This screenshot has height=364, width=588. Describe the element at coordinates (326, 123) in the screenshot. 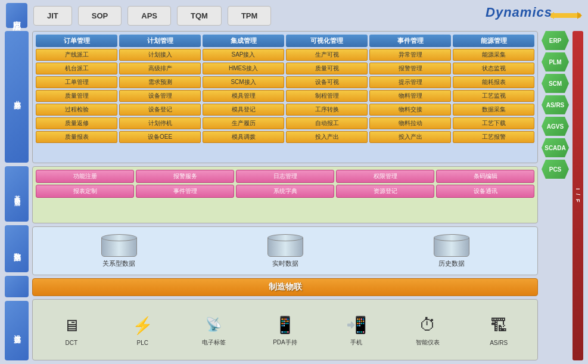

I see `biz-item-5-3: 自动报工` at that location.